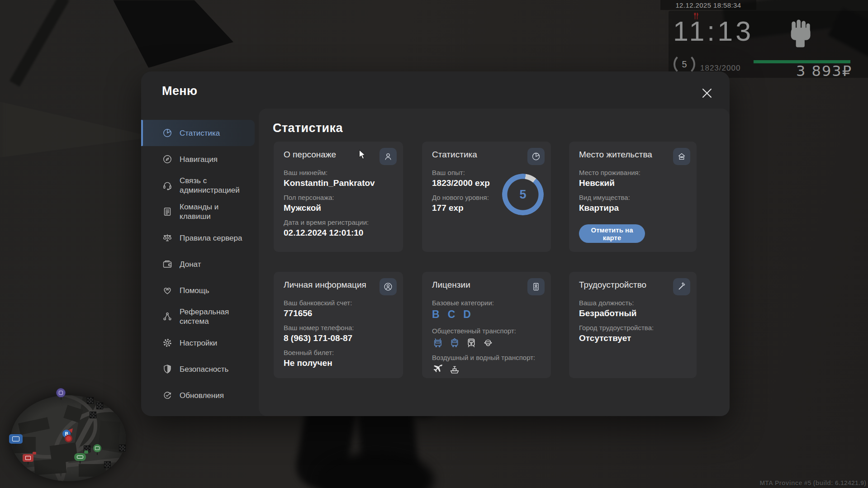  Describe the element at coordinates (633, 208) in the screenshot. I see `field-value: Квартира` at that location.